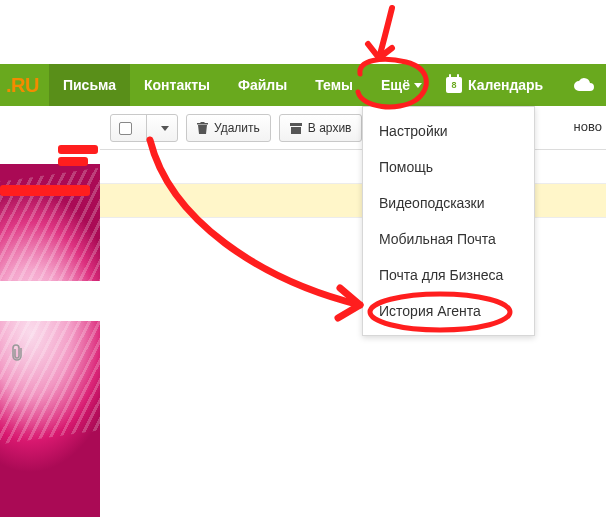 Image resolution: width=606 pixels, height=517 pixels. What do you see at coordinates (454, 85) in the screenshot?
I see `calendar-icon: 8` at bounding box center [454, 85].